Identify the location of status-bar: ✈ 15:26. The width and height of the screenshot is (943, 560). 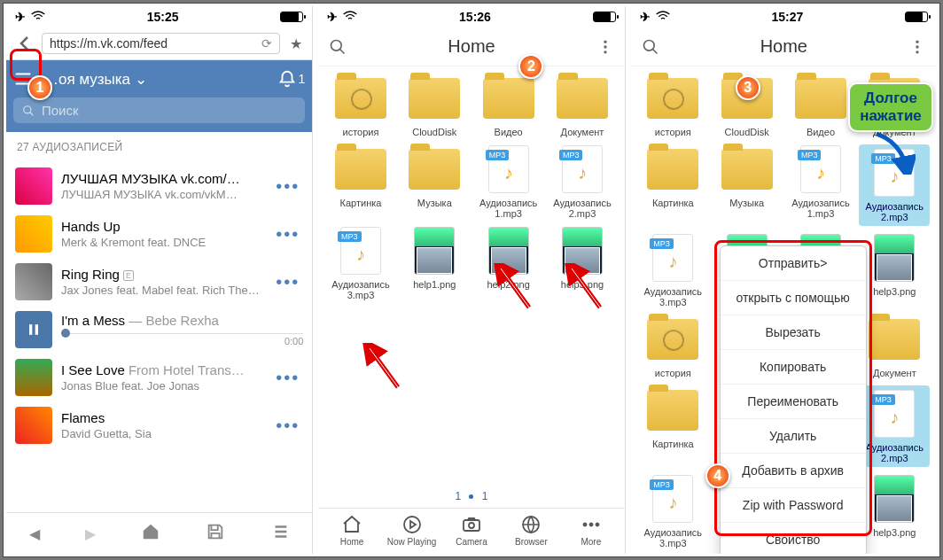
(472, 17).